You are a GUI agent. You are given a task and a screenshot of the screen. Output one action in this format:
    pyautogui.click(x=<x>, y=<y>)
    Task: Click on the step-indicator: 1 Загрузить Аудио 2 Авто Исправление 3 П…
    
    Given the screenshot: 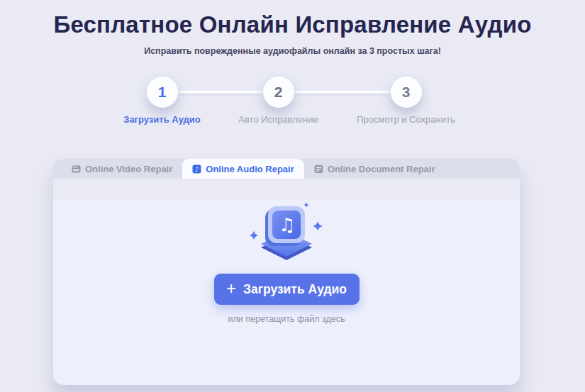 What is the action you would take?
    pyautogui.click(x=288, y=92)
    